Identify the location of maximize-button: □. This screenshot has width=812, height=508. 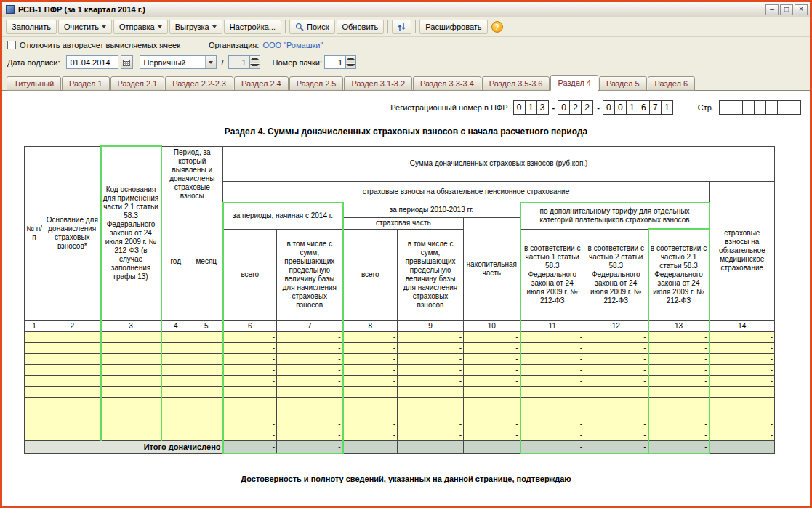
(787, 10).